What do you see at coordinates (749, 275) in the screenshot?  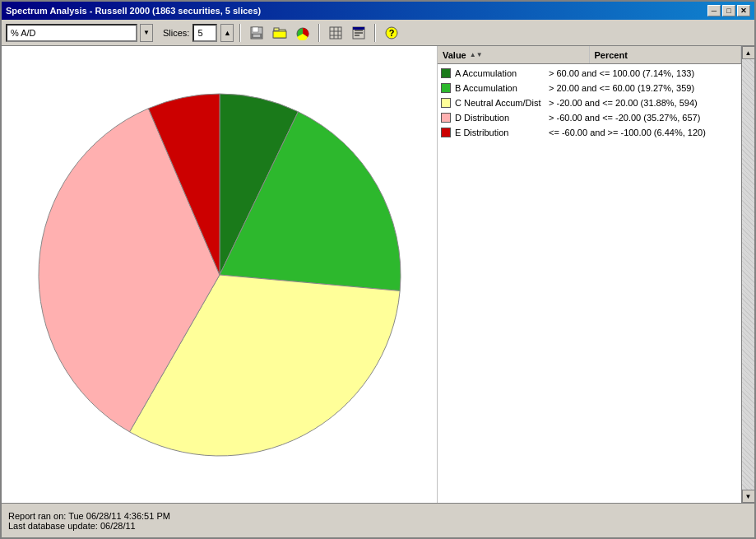 I see `scroll-track` at bounding box center [749, 275].